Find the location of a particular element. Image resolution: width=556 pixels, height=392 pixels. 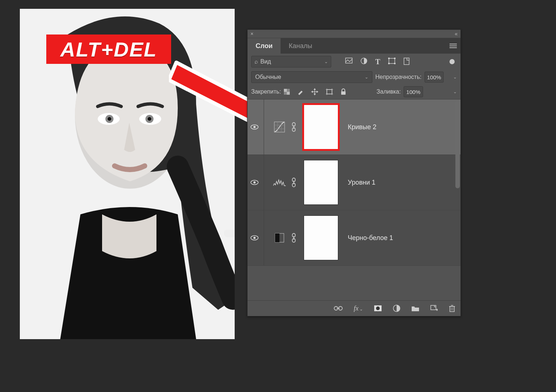

levels-icon is located at coordinates (279, 182).